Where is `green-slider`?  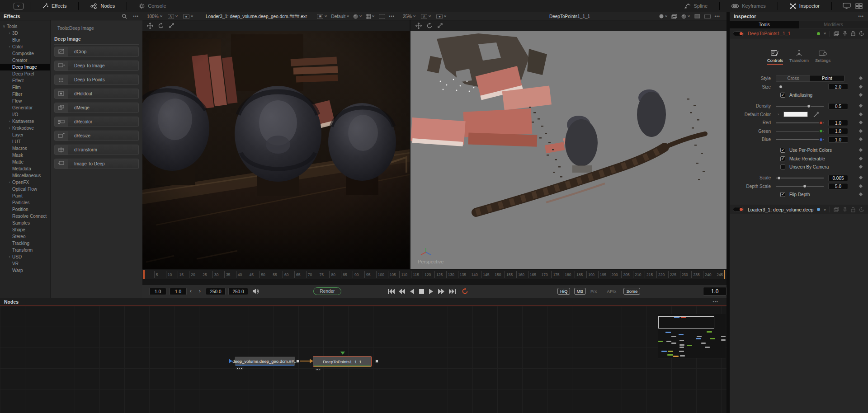 green-slider is located at coordinates (800, 131).